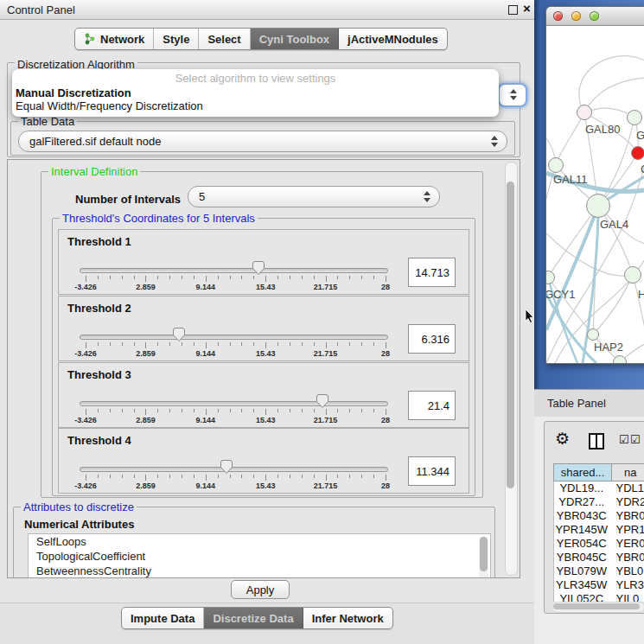  What do you see at coordinates (628, 472) in the screenshot?
I see `column-header-name: na` at bounding box center [628, 472].